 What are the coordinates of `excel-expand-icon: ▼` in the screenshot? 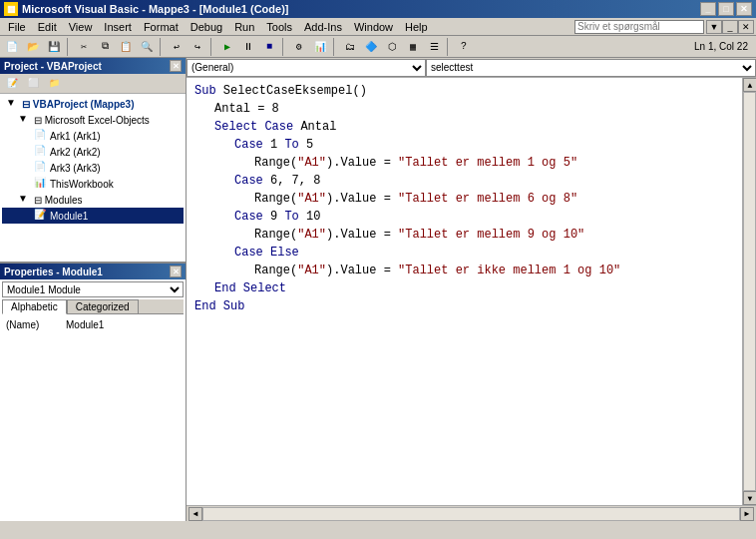 It's located at (25, 120).